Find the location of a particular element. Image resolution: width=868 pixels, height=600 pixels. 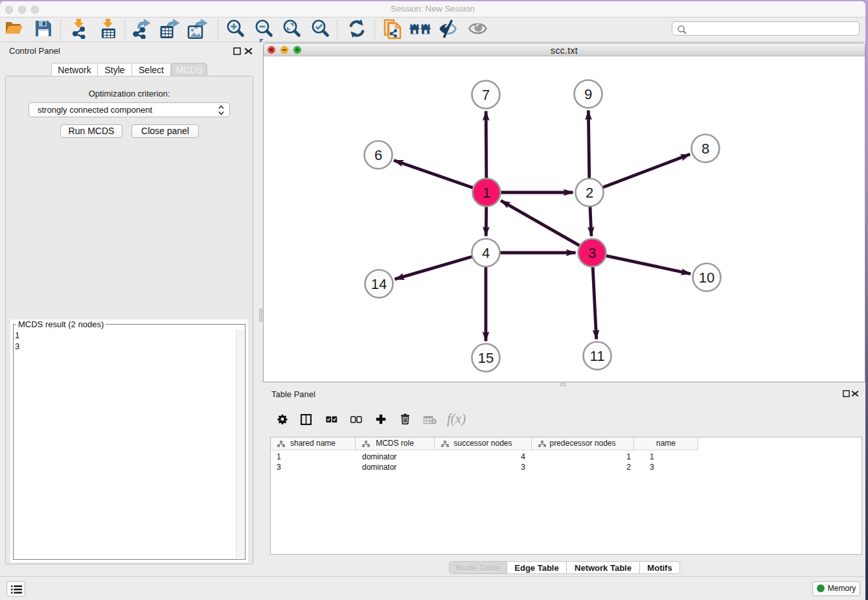

svg-text: 14 is located at coordinates (379, 284).